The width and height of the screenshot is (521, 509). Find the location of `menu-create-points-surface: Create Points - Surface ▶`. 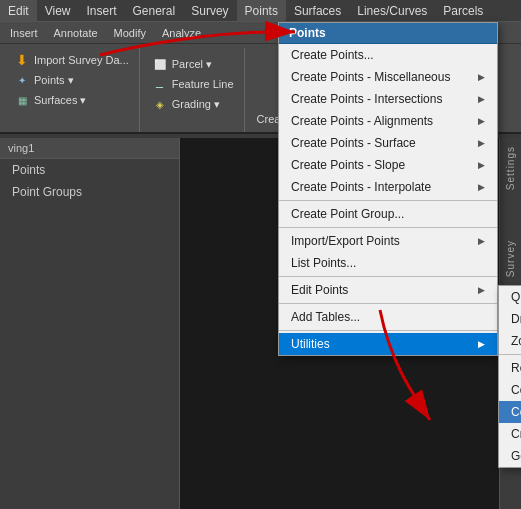

menu-create-points-surface: Create Points - Surface ▶ is located at coordinates (388, 143).